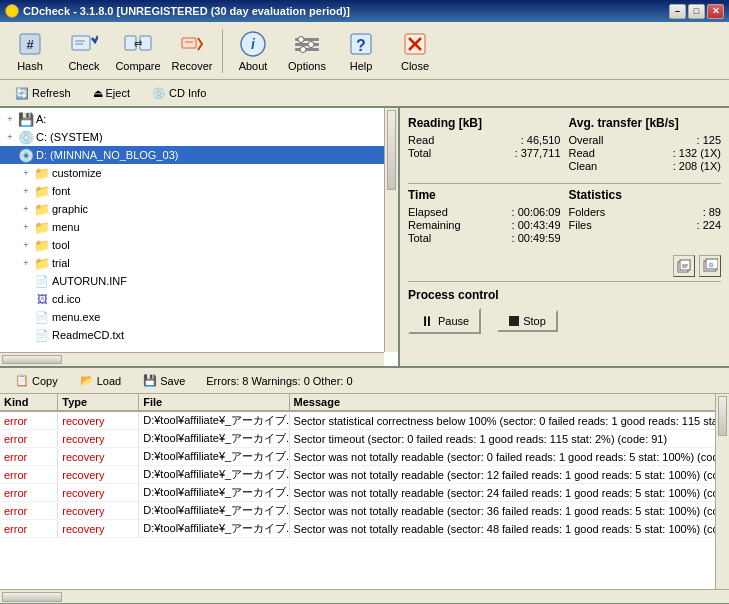 The width and height of the screenshot is (729, 604). What do you see at coordinates (26, 245) in the screenshot?
I see `tree-toggle-tool: +` at bounding box center [26, 245].